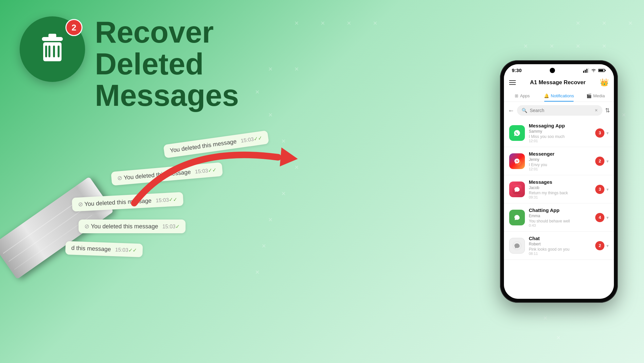 This screenshot has height=363, width=644. Describe the element at coordinates (560, 218) in the screenshot. I see `chatting-app-info: Chatting App Emma You should behave well…` at that location.